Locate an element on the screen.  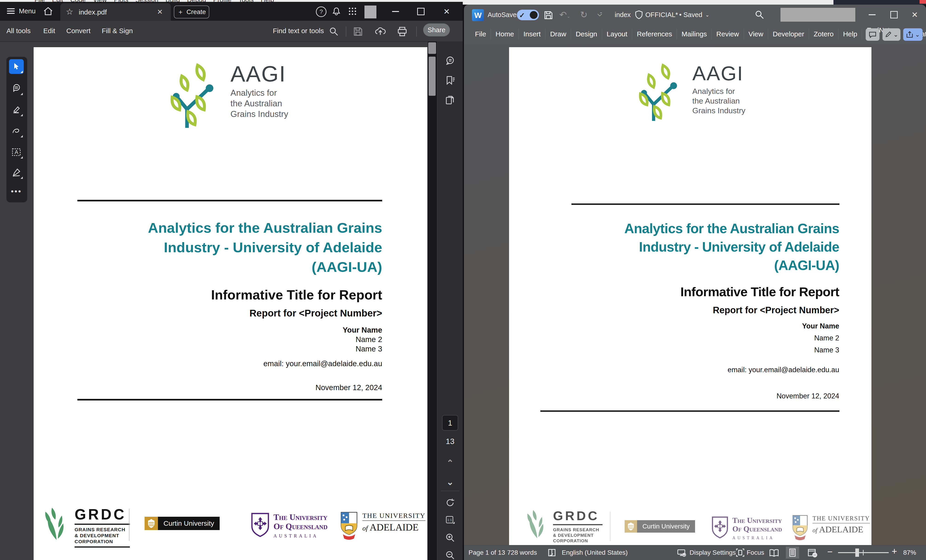
tab-review: Review is located at coordinates (728, 34).